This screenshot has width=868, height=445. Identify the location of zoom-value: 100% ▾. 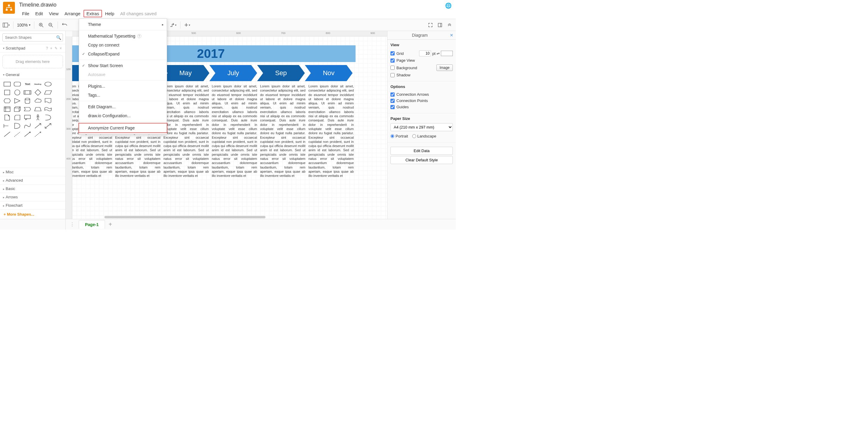
(24, 25).